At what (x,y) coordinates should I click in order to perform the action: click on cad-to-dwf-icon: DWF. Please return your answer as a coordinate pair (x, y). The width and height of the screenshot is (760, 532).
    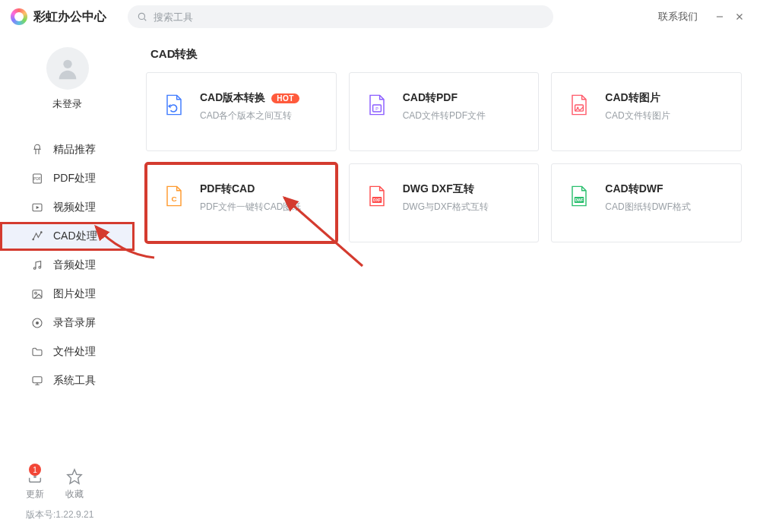
    Looking at the image, I should click on (579, 196).